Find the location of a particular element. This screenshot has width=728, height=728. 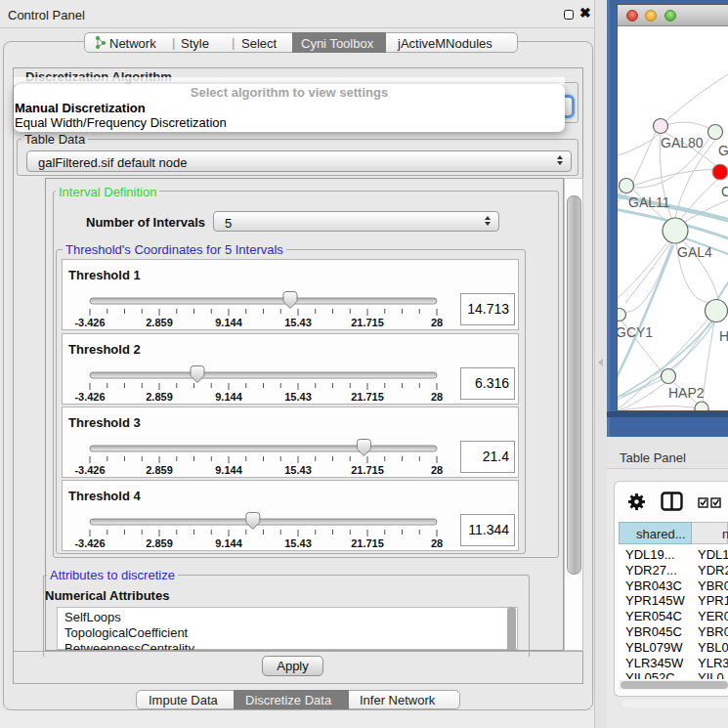

svg-text: GAL4 is located at coordinates (695, 252).